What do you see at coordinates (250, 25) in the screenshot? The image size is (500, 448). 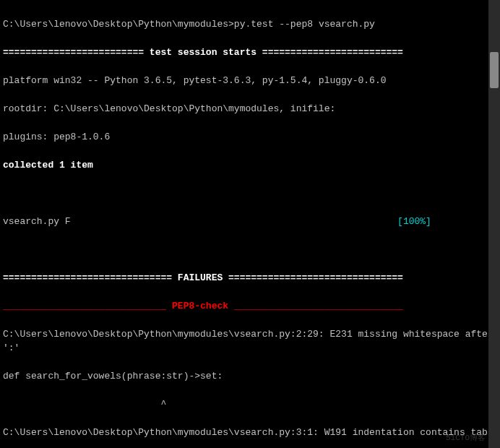 I see `command-line: C:\Users\lenovo\Desktop\Python\mymodules…` at bounding box center [250, 25].